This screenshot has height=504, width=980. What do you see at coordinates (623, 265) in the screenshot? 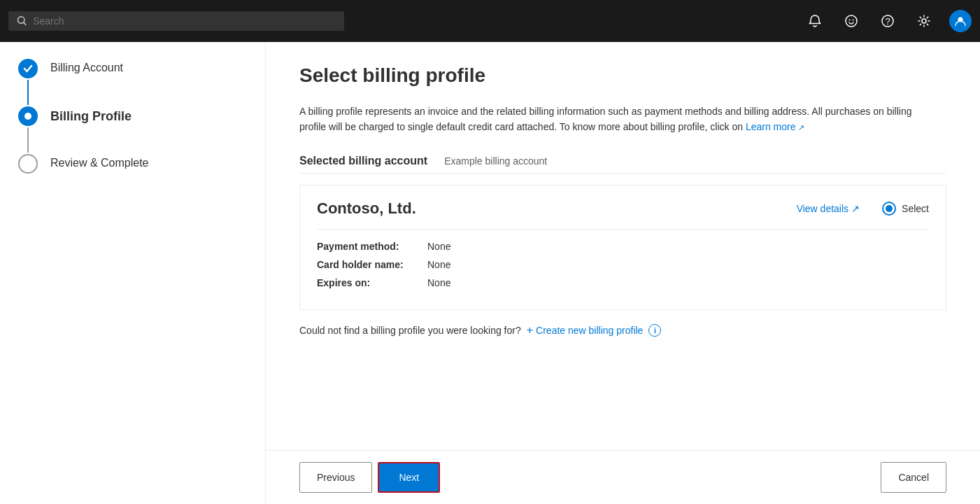
I see `card-holder-row: Card holder name: None` at bounding box center [623, 265].